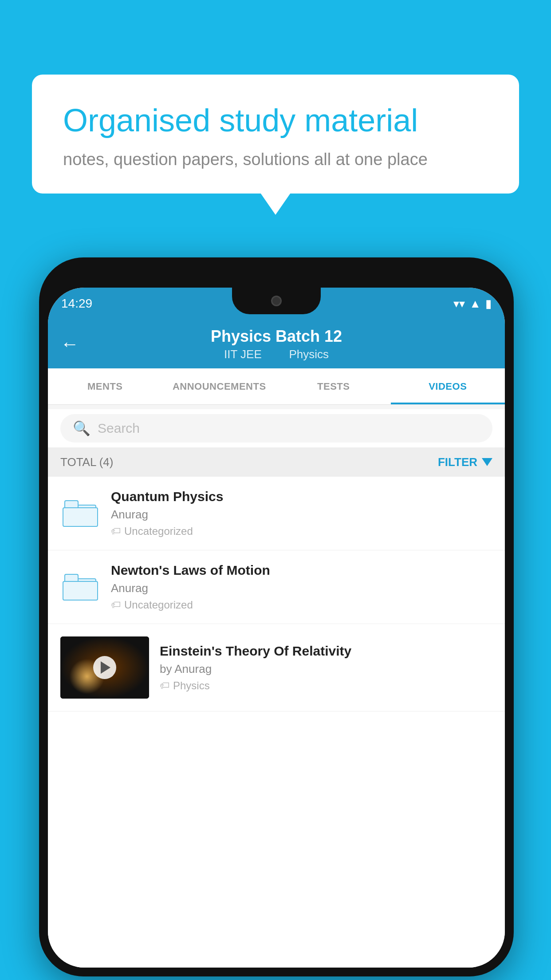 This screenshot has height=980, width=551. Describe the element at coordinates (334, 386) in the screenshot. I see `tab-tests: TESTS` at that location.